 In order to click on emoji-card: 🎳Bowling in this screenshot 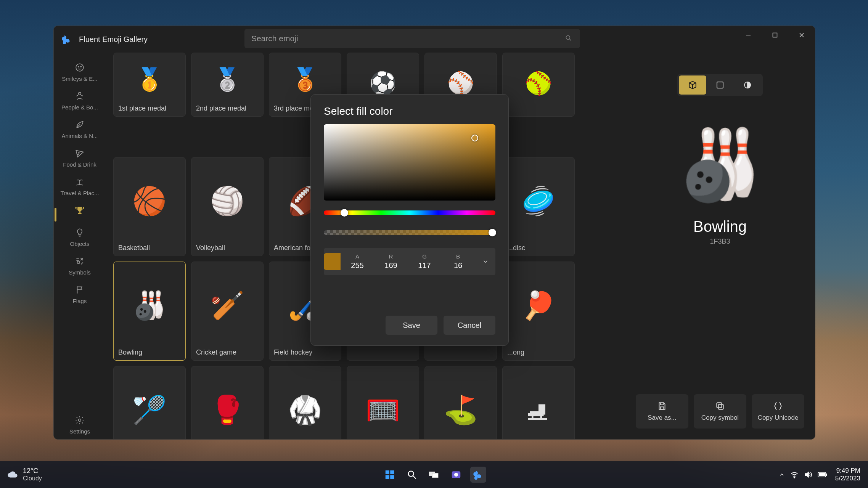, I will do `click(149, 311)`.